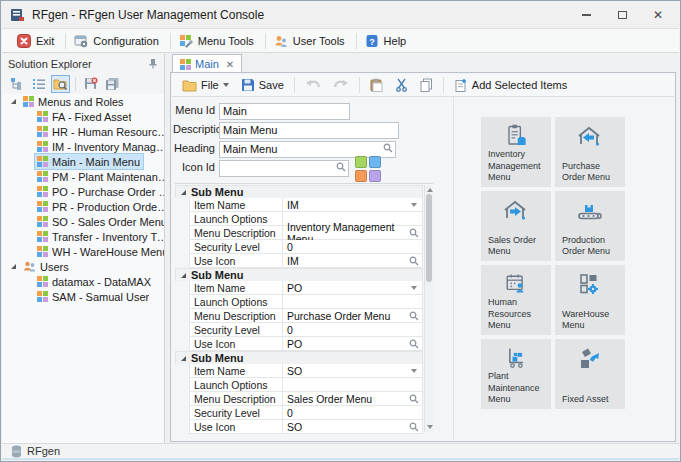 The width and height of the screenshot is (681, 462). I want to click on user-grid-icon, so click(42, 296).